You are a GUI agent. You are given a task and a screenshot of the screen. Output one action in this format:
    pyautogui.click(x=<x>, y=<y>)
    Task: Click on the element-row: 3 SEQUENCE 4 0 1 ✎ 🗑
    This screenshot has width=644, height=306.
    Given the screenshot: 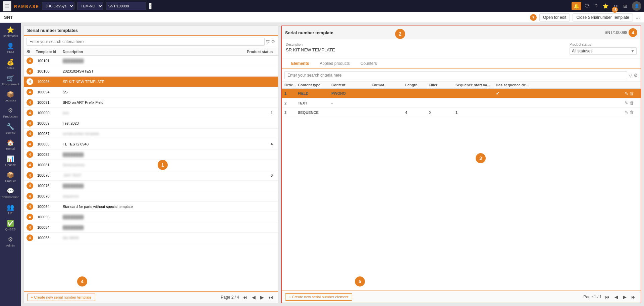 What is the action you would take?
    pyautogui.click(x=461, y=113)
    